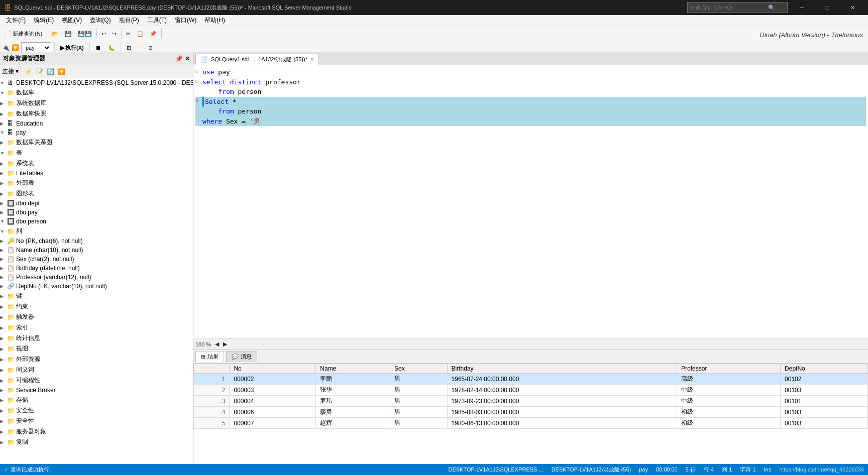 This screenshot has width=868, height=475. Describe the element at coordinates (225, 344) in the screenshot. I see `scroll-right-icon: ▶` at that location.